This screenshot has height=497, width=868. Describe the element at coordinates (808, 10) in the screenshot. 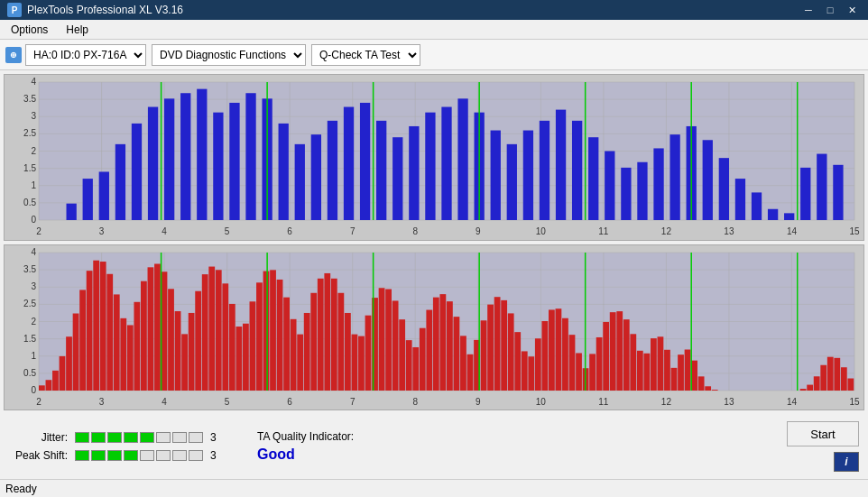

I see `minimize-button: ─` at that location.